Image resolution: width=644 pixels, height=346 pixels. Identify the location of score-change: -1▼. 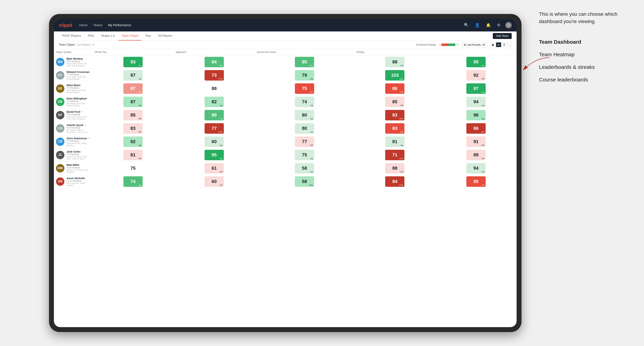
(402, 65).